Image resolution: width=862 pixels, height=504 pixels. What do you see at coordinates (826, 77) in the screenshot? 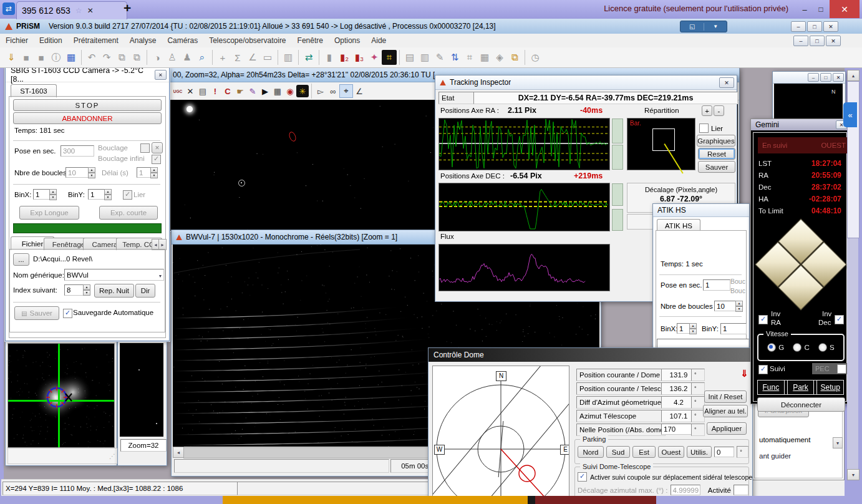
I see `restore-button: □` at bounding box center [826, 77].